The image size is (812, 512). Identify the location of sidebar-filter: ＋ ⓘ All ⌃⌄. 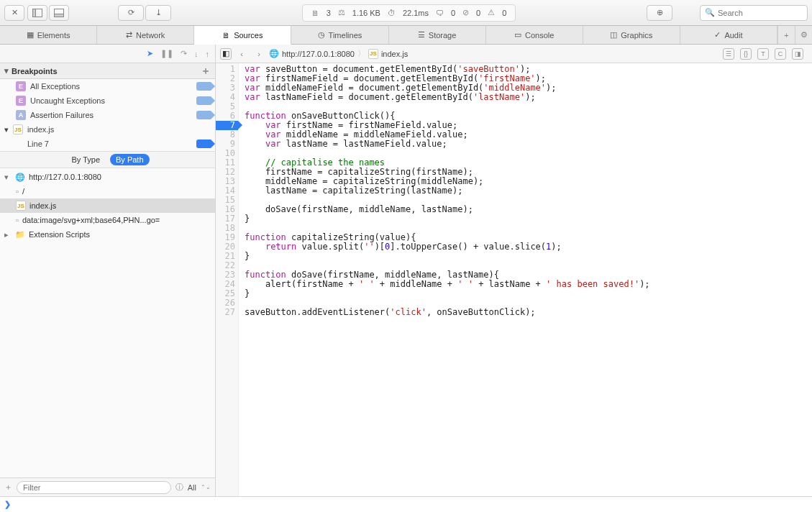
(108, 487).